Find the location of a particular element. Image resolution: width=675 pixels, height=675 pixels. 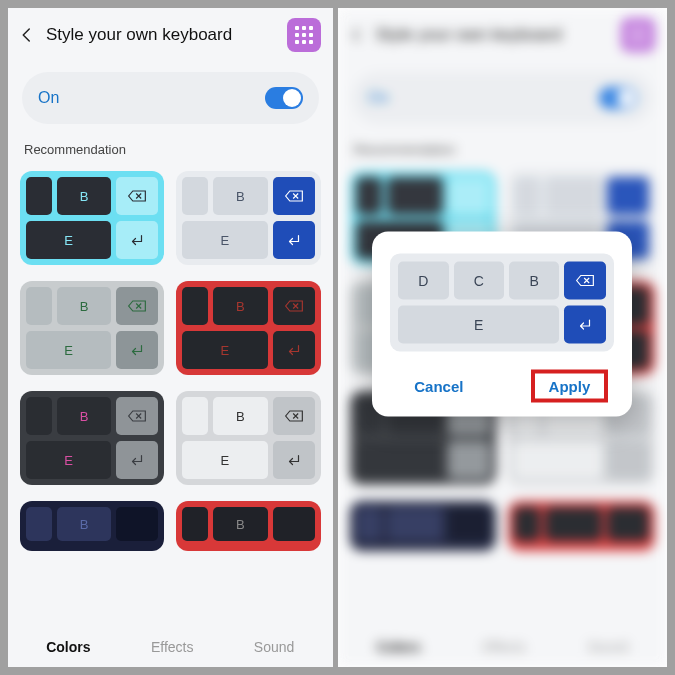

enable-toggle-row: On is located at coordinates (170, 98).